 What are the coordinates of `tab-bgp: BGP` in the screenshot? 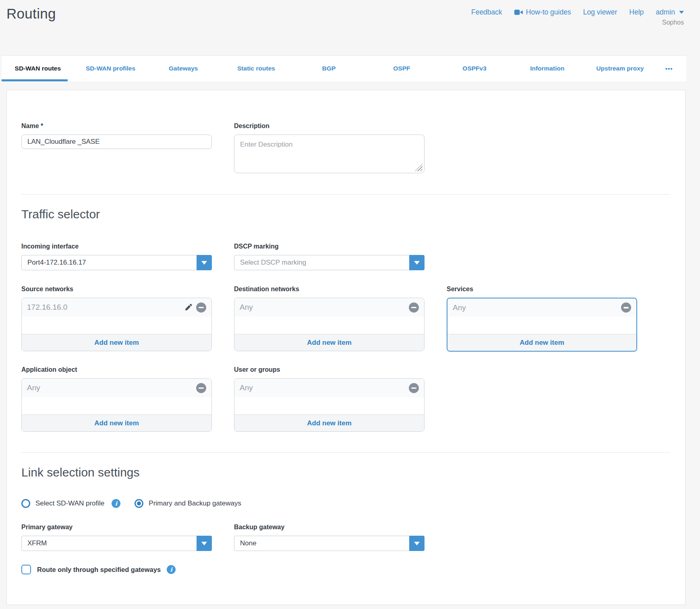 It's located at (329, 68).